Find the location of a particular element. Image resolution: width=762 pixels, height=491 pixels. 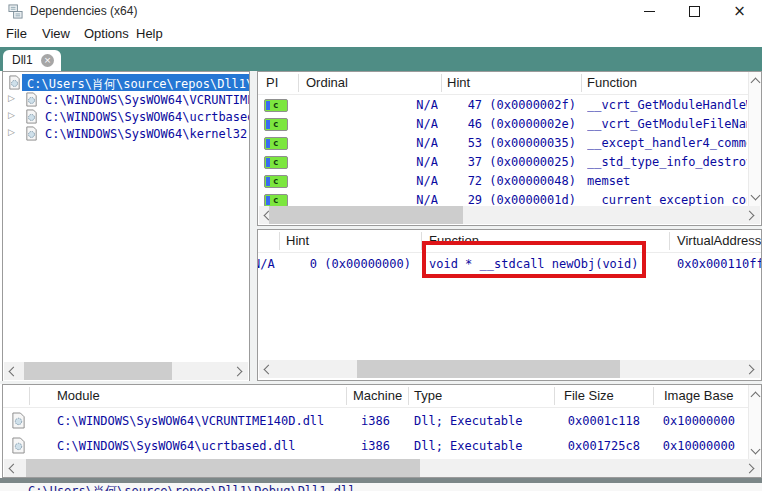

tab-bar: Dll1 × is located at coordinates (381, 59).